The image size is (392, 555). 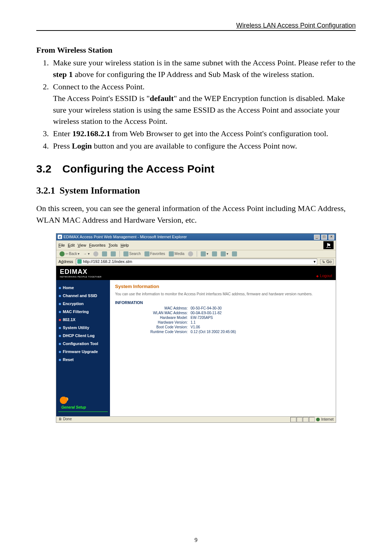 What do you see at coordinates (223, 323) in the screenshot?
I see `info-row-hw-version: Hardware Version:1.1` at bounding box center [223, 323].